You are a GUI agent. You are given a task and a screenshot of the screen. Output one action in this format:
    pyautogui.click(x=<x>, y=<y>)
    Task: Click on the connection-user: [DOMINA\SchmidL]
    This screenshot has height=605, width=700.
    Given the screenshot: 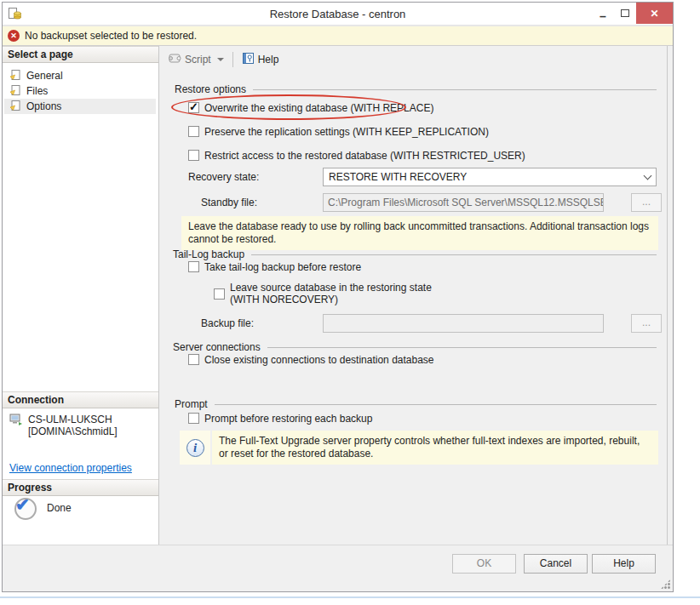 What is the action you would take?
    pyautogui.click(x=73, y=431)
    